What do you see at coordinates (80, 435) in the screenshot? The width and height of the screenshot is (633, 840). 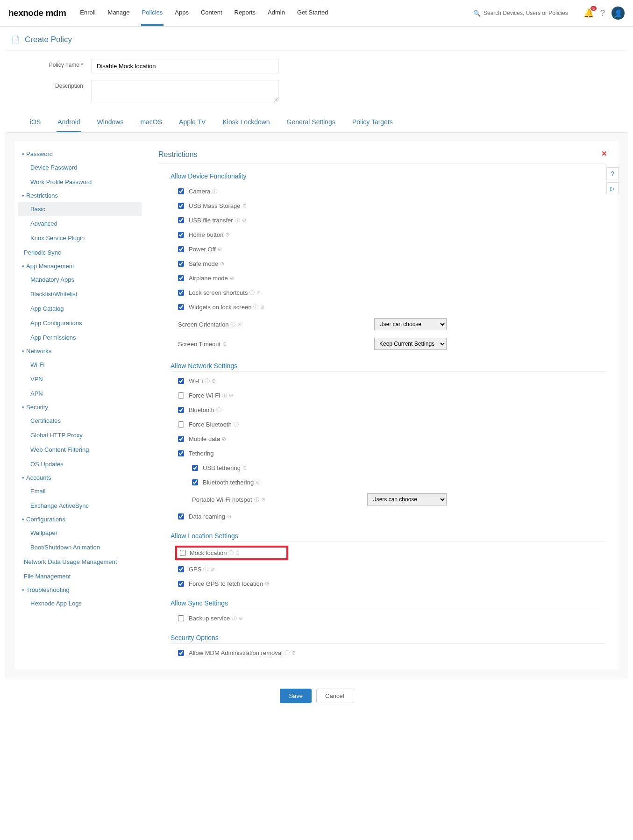 I see `sidebar-item-global-http-proxy: Global HTTP Proxy` at bounding box center [80, 435].